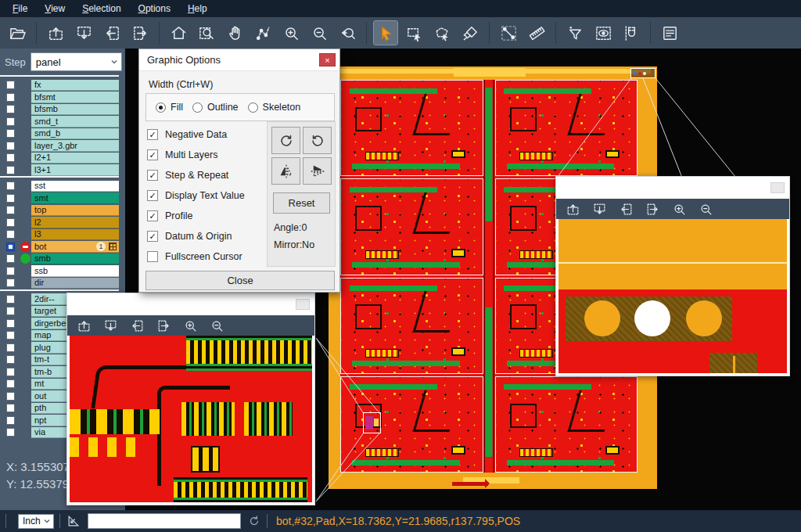 The image size is (801, 532). What do you see at coordinates (17, 33) in the screenshot?
I see `open-file-icon` at bounding box center [17, 33].